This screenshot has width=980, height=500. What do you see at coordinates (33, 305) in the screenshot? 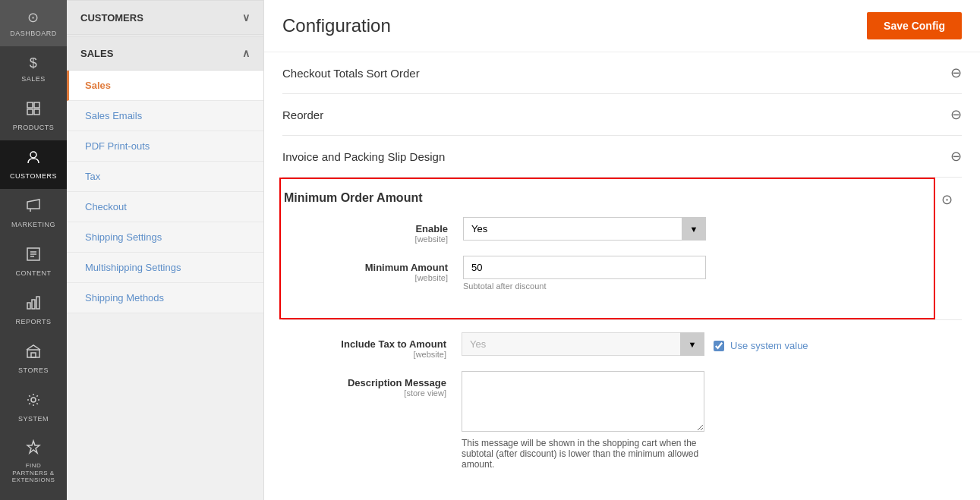
I see `reports-icon` at bounding box center [33, 305].